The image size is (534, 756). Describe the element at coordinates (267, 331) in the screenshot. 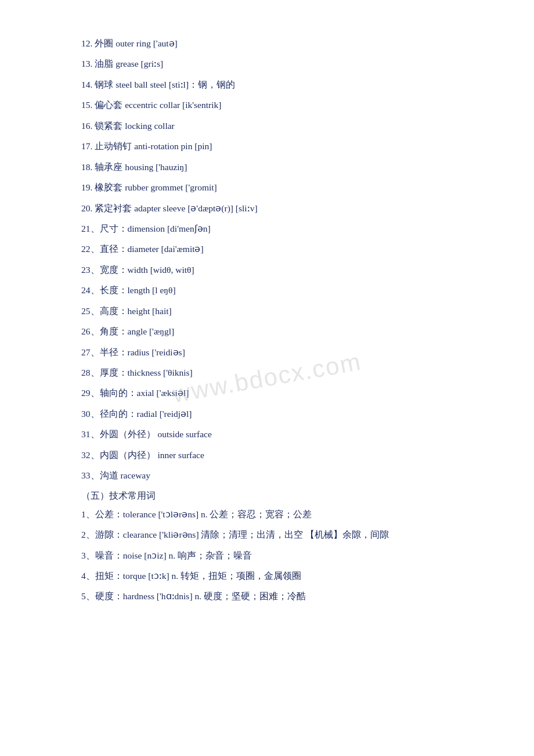

I see `list-item: 26、角度：angle ['æŋgl]` at that location.